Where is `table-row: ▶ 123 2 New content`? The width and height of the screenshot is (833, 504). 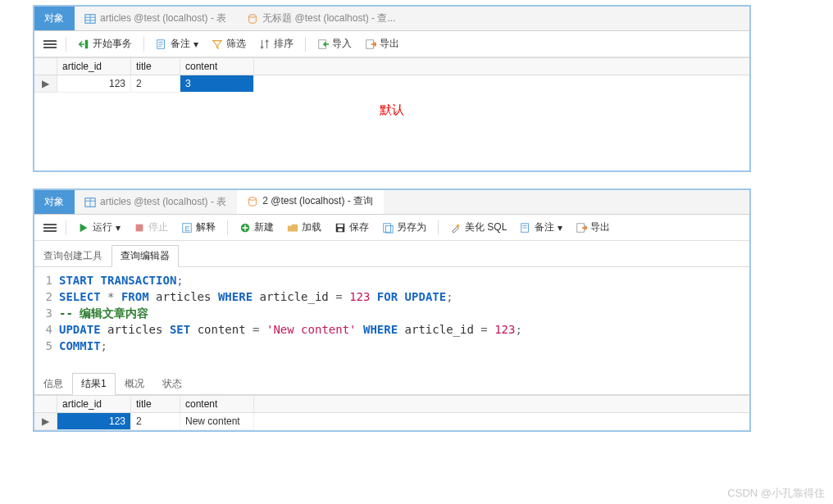 table-row: ▶ 123 2 New content is located at coordinates (392, 421).